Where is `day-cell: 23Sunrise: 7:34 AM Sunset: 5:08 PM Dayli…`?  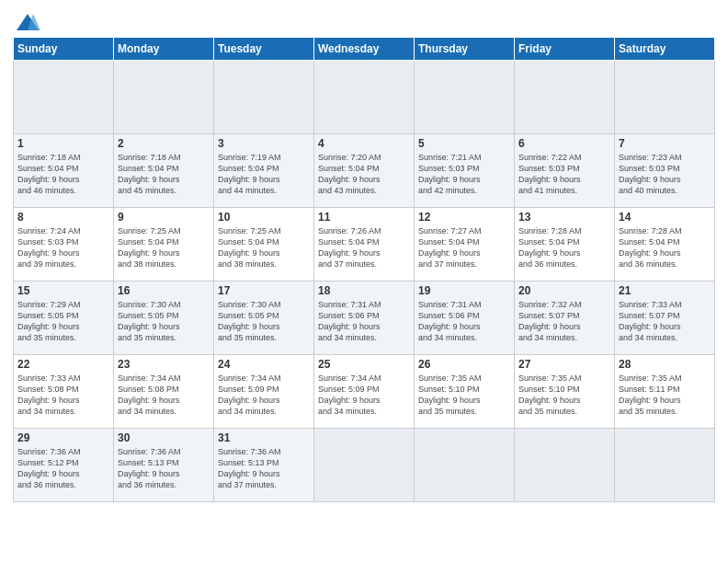 day-cell: 23Sunrise: 7:34 AM Sunset: 5:08 PM Dayli… is located at coordinates (164, 392).